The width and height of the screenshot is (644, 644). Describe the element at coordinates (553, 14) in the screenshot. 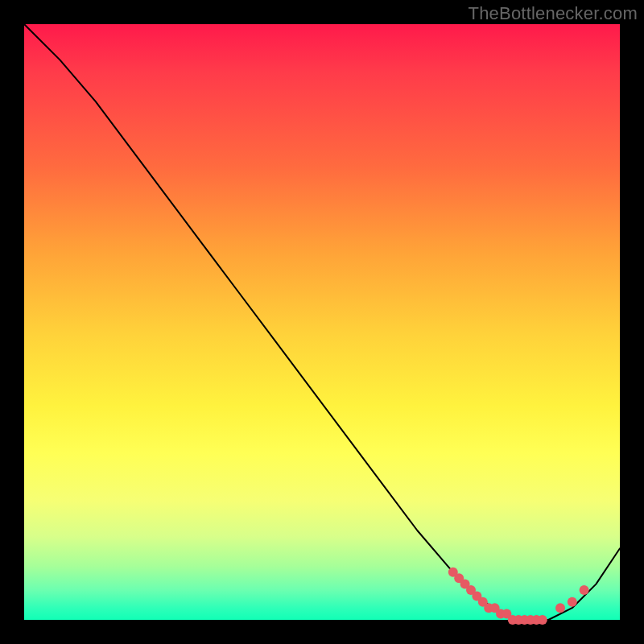

I see `watermark-text: TheBottlenecker.com` at that location.